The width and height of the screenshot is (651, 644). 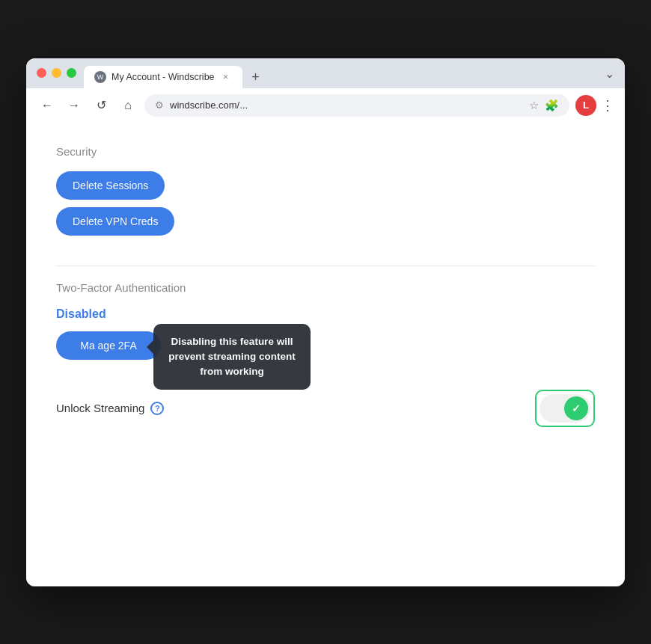 I want to click on extension-icon: 🧩, so click(x=552, y=105).